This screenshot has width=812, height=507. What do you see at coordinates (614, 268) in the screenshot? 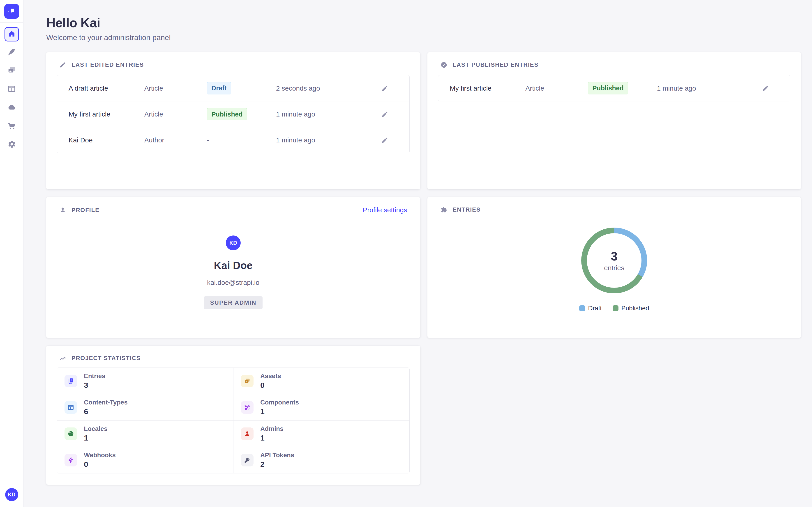
I see `entries-card: ENTRIES 3 entries Draft` at bounding box center [614, 268].